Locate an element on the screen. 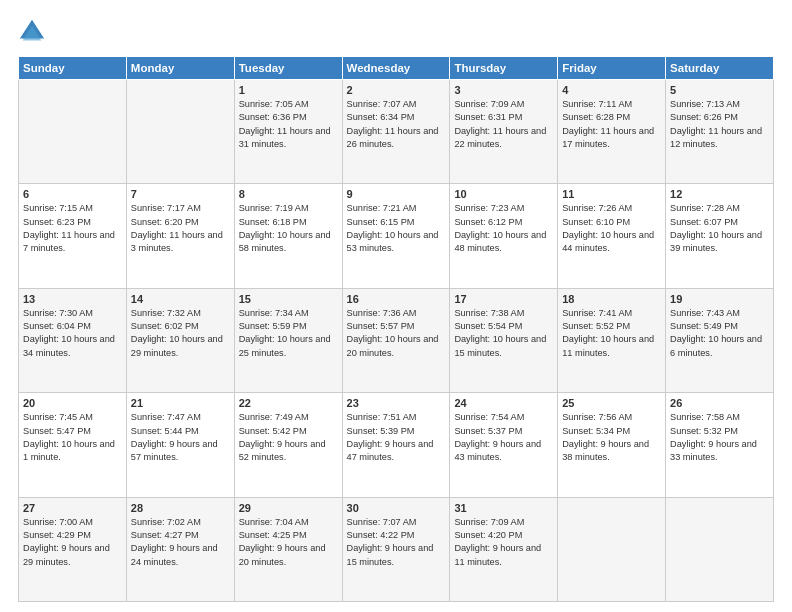 Image resolution: width=792 pixels, height=612 pixels. cell-info: Sunrise: 7:23 AM Sunset: 6:12 PM Dayligh… is located at coordinates (504, 228).